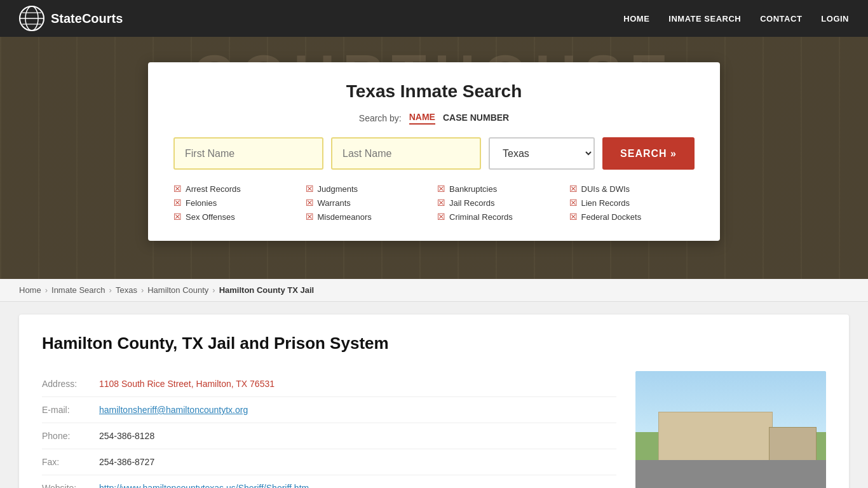 This screenshot has width=868, height=488. Describe the element at coordinates (500, 203) in the screenshot. I see `feature-item: ☒Jail Records` at that location.